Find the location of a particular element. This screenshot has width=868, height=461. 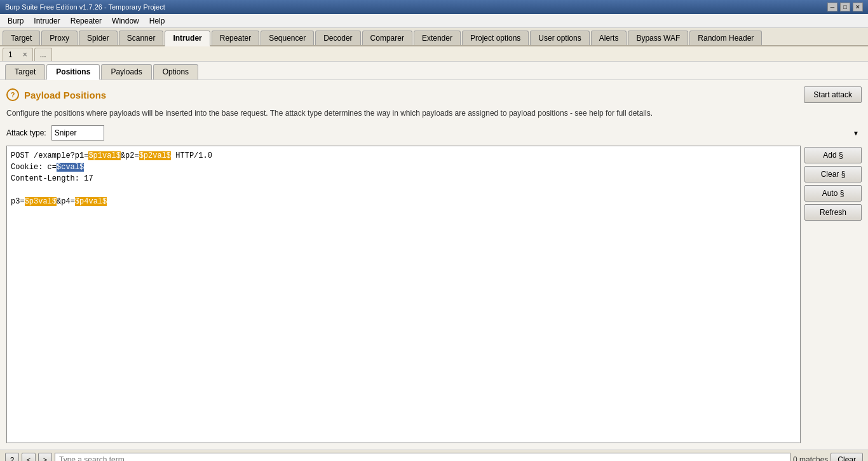

request-line-4-blank is located at coordinates (403, 190).